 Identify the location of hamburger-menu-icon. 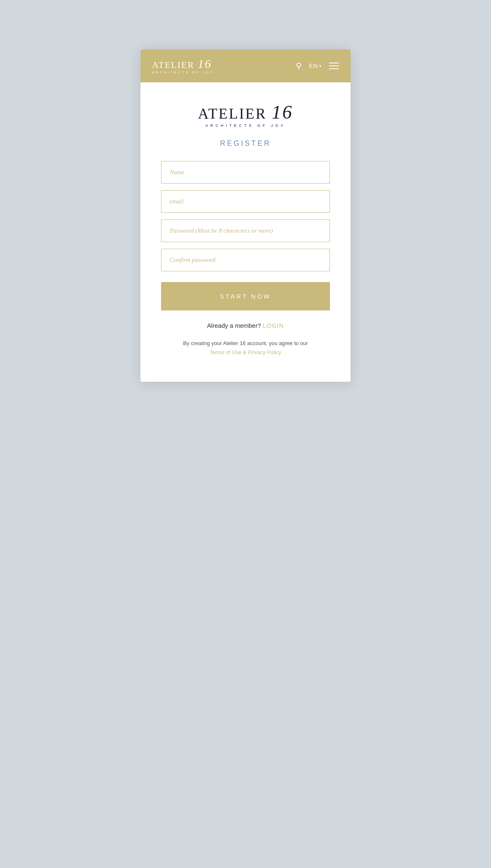
(334, 66).